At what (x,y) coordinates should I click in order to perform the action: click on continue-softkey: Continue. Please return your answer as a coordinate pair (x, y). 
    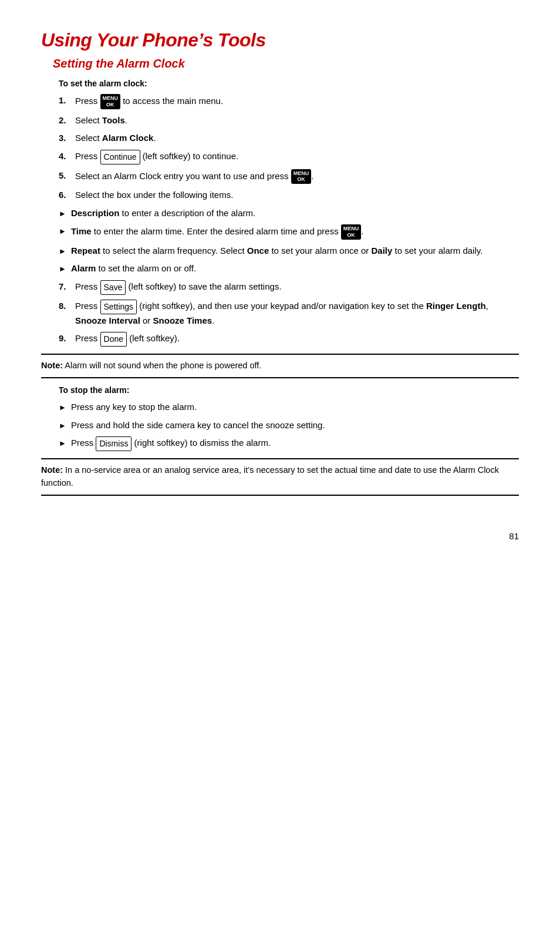
    Looking at the image, I should click on (120, 157).